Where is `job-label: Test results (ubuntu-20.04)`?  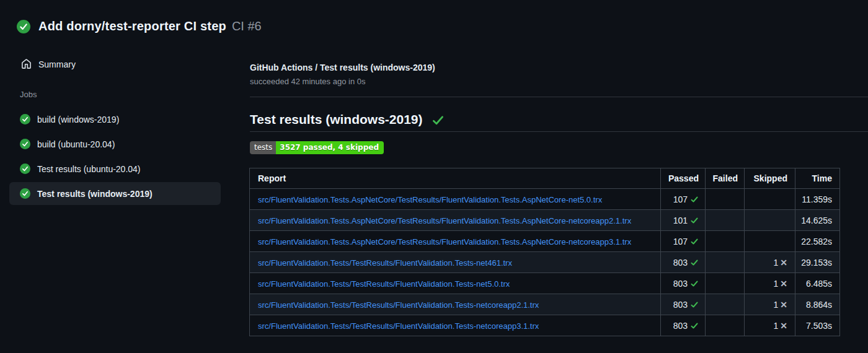
job-label: Test results (ubuntu-20.04) is located at coordinates (89, 169).